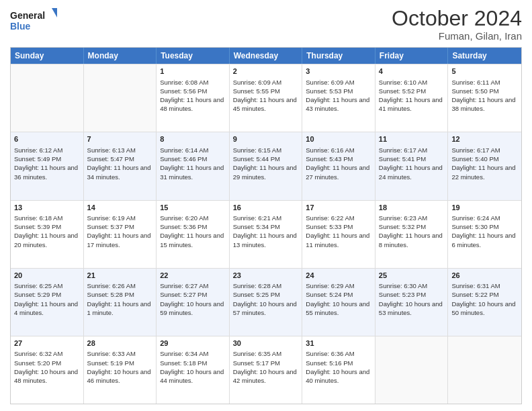 The image size is (532, 411). What do you see at coordinates (412, 56) in the screenshot?
I see `header-friday: Friday` at bounding box center [412, 56].